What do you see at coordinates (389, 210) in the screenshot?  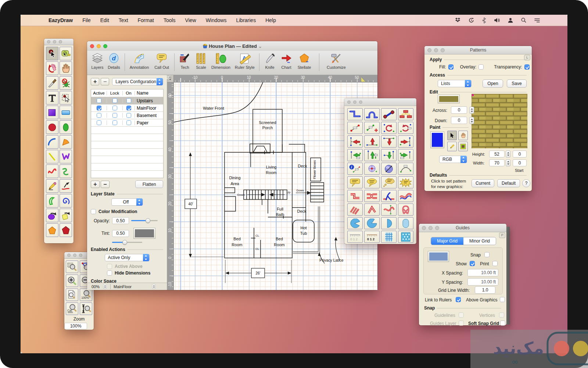 I see `wave-anchored-button` at bounding box center [389, 210].